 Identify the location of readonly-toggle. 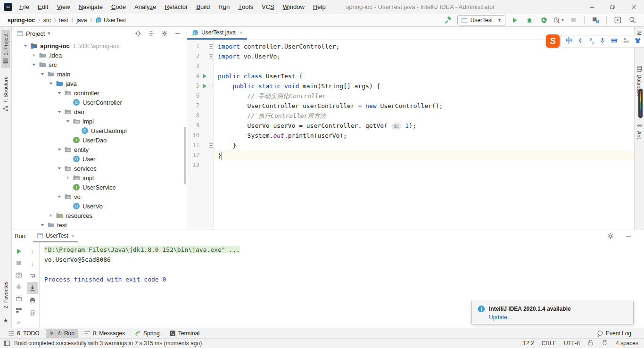
(591, 343).